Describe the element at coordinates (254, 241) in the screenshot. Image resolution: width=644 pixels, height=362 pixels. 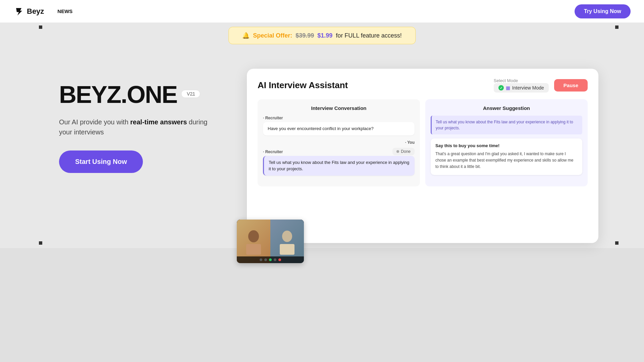
I see `person-silhouette-left` at that location.